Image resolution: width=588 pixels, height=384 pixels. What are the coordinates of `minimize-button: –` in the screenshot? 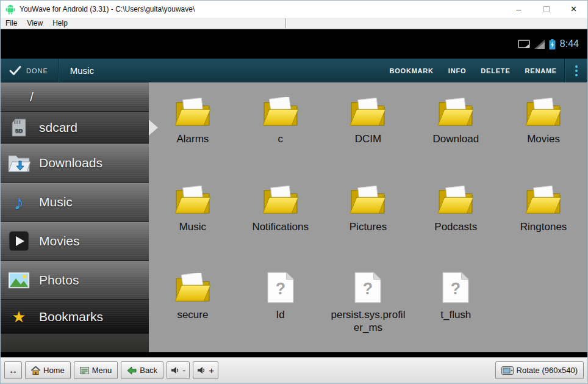 It's located at (518, 9).